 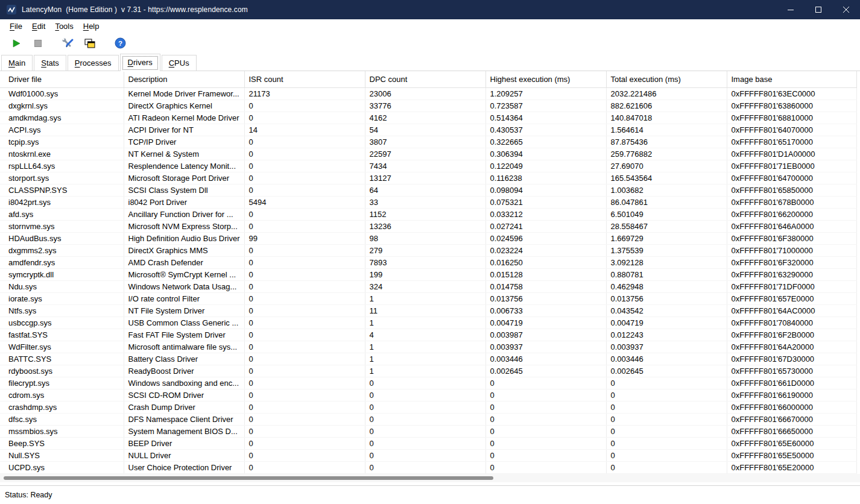 What do you see at coordinates (425, 166) in the screenshot?
I see `cell-dpc-count: 7434` at bounding box center [425, 166].